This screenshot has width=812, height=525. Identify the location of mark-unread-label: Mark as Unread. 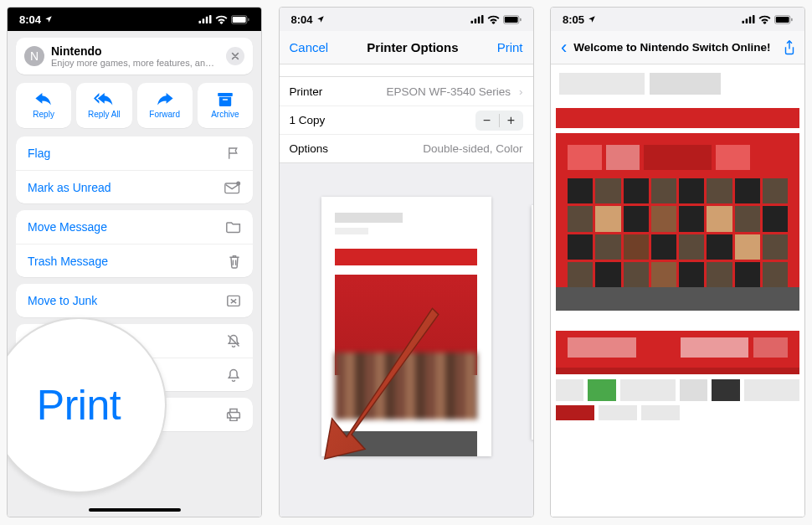
(69, 188).